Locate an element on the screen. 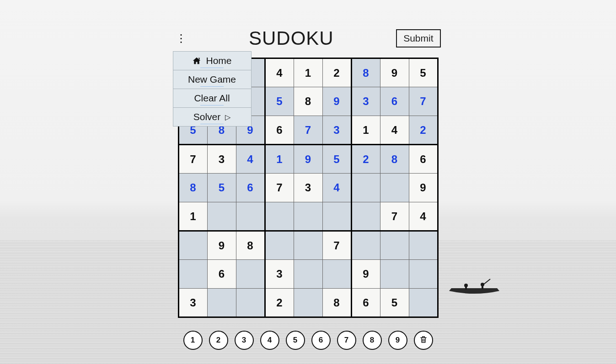 The width and height of the screenshot is (616, 364). cell-r8-c4: 3 is located at coordinates (279, 274).